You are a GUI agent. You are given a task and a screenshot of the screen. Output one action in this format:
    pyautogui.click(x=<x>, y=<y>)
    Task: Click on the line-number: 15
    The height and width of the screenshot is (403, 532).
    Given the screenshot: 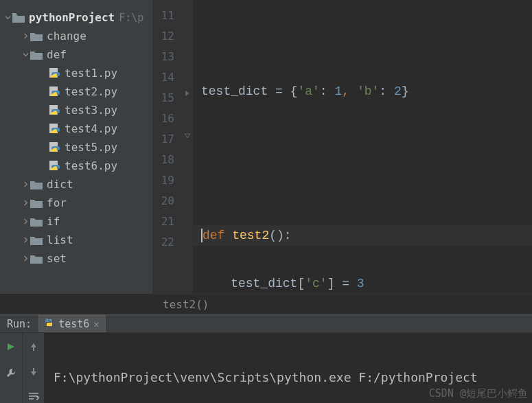 What is the action you would take?
    pyautogui.click(x=167, y=98)
    